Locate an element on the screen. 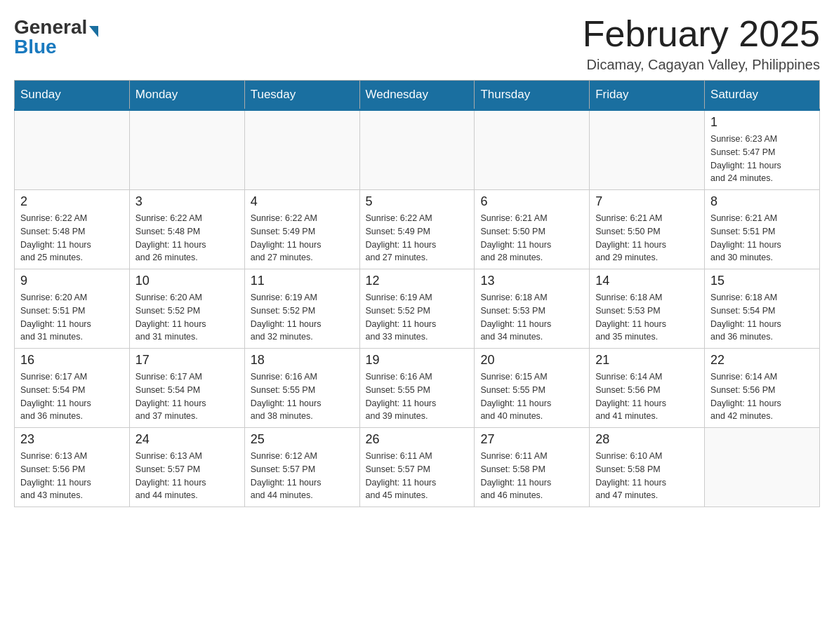  day-info: Sunrise: 6:13 AMSunset: 5:56 PMDaylight:… is located at coordinates (72, 476).